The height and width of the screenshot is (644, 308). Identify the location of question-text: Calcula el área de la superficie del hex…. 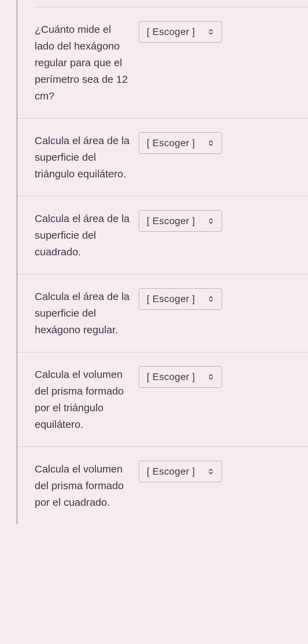
(83, 313).